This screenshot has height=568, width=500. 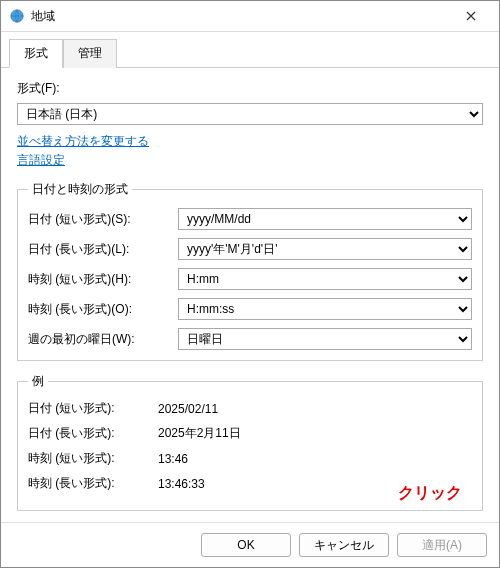 I want to click on click-annotation: クリック, so click(x=430, y=494).